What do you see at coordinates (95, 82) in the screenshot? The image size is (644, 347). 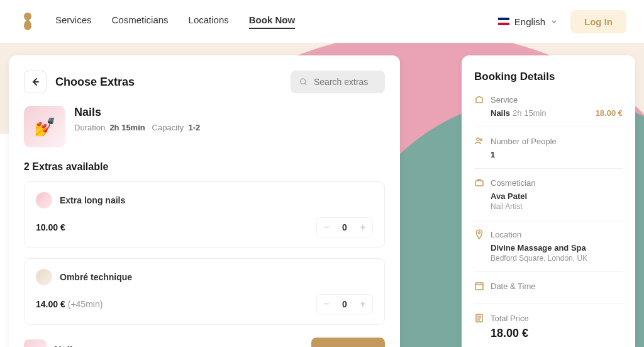 I see `page-title: Choose Extras` at bounding box center [95, 82].